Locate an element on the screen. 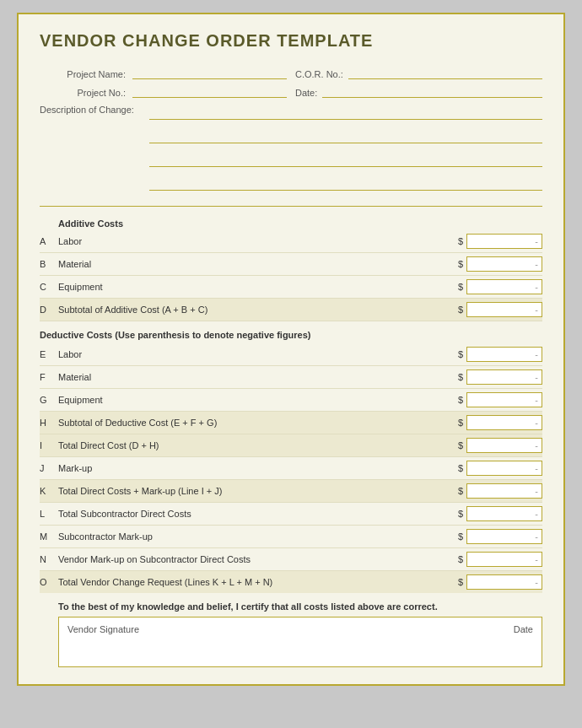 Image resolution: width=582 pixels, height=728 pixels. description-area is located at coordinates (346, 150).